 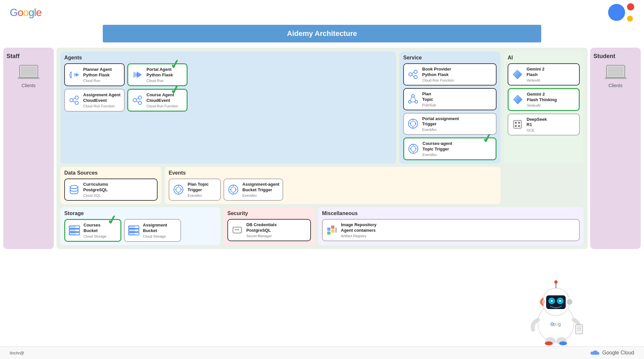 What do you see at coordinates (551, 80) in the screenshot?
I see `gemini-flash-subtitle: VertexAI` at bounding box center [551, 80].